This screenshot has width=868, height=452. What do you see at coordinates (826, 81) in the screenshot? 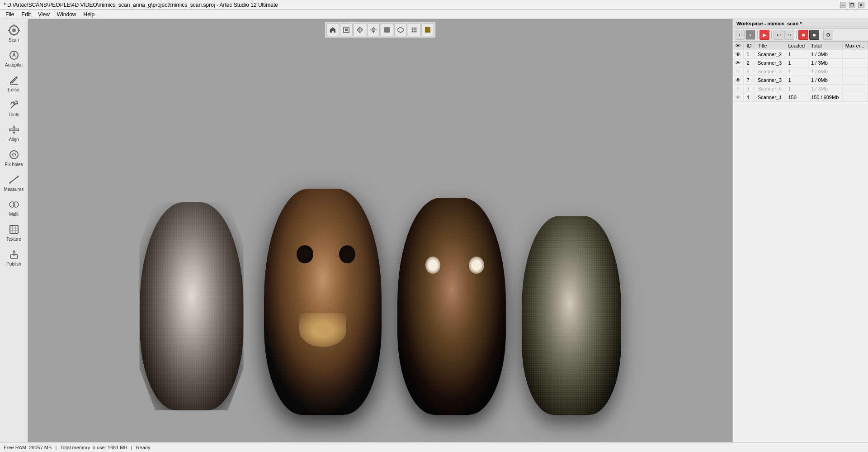
I see `row-total: 1 / 0Mb` at bounding box center [826, 81].